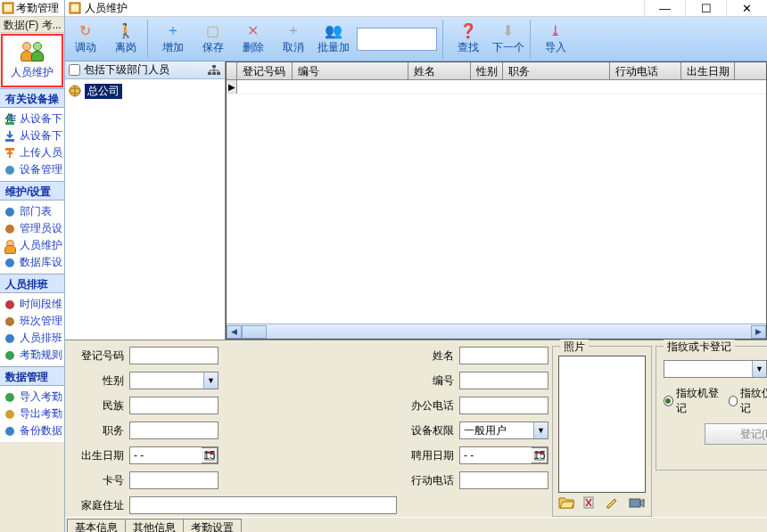 This screenshot has height=532, width=767. What do you see at coordinates (174, 455) in the screenshot?
I see `form-date-出生日期: - -15` at bounding box center [174, 455].